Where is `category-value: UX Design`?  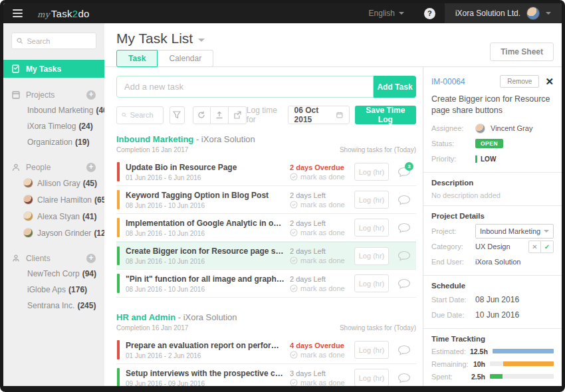
category-value: UX Design is located at coordinates (493, 246).